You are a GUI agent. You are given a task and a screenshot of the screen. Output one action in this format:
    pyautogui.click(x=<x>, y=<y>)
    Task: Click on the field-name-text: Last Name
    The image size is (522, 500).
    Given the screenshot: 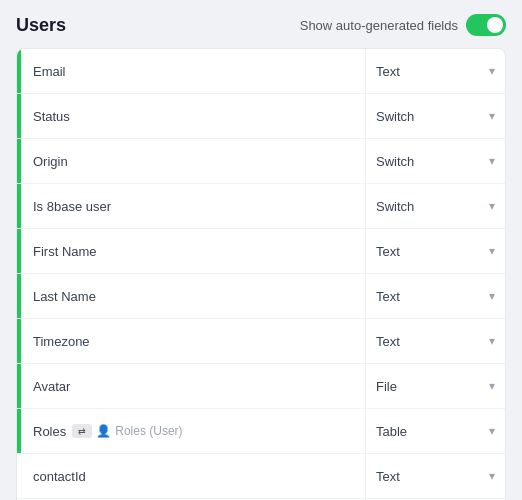 What is the action you would take?
    pyautogui.click(x=64, y=296)
    